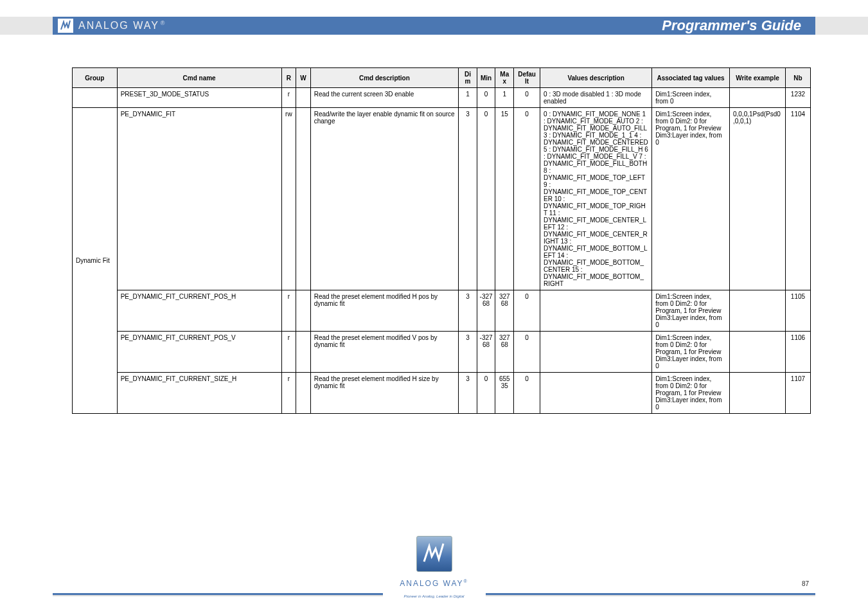 This screenshot has height=613, width=868. I want to click on cell-nb: 1106, so click(798, 352).